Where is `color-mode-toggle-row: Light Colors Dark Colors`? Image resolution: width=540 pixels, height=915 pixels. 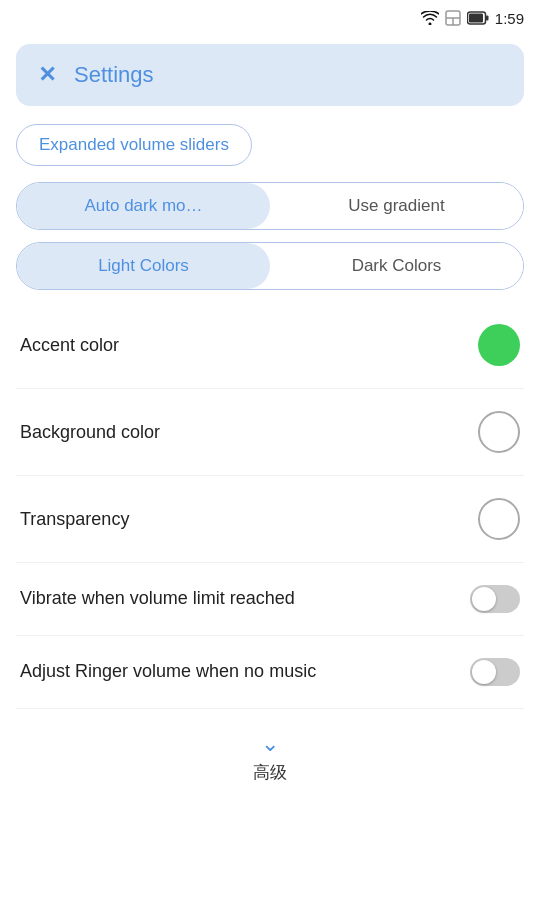
color-mode-toggle-row: Light Colors Dark Colors is located at coordinates (270, 266).